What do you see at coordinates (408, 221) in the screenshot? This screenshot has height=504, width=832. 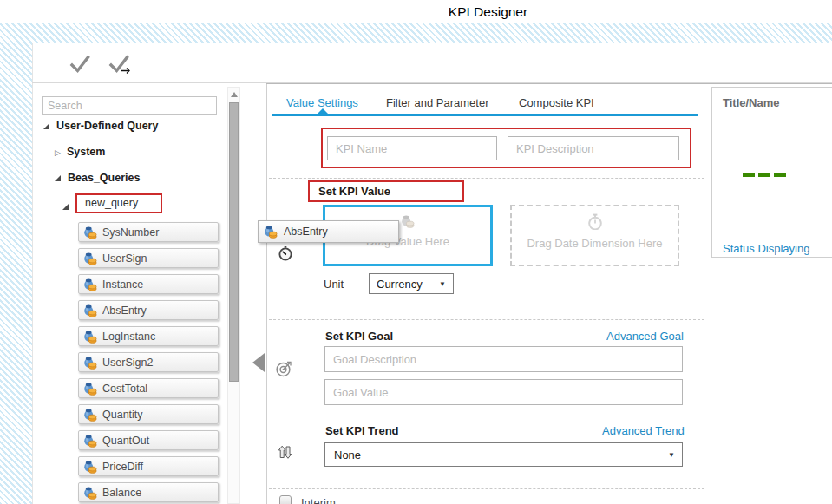 I see `measure-coins-faded-icon` at bounding box center [408, 221].